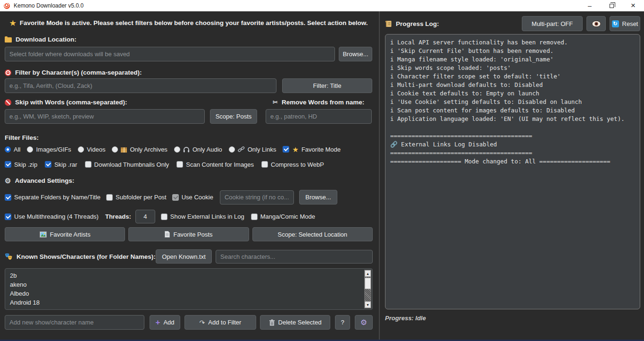  Describe the element at coordinates (202, 323) in the screenshot. I see `curve-arrow-icon: ↷` at that location.